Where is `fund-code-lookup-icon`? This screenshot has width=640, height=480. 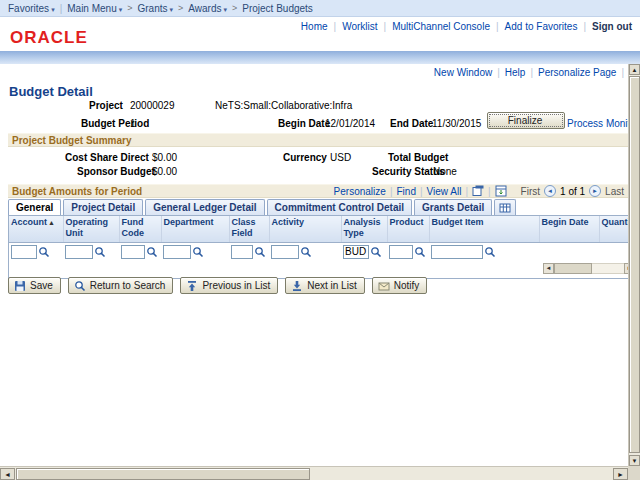
fund-code-lookup-icon is located at coordinates (152, 252).